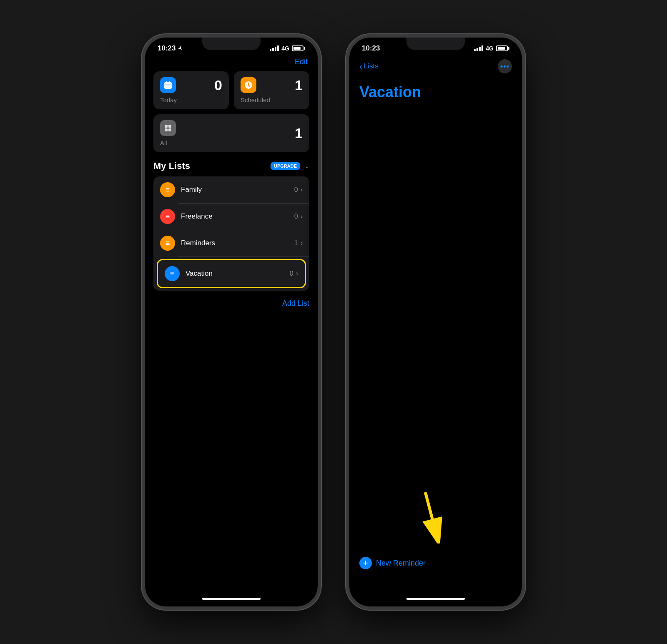 This screenshot has width=667, height=644. Describe the element at coordinates (401, 563) in the screenshot. I see `new-reminder-label: New Reminder` at that location.